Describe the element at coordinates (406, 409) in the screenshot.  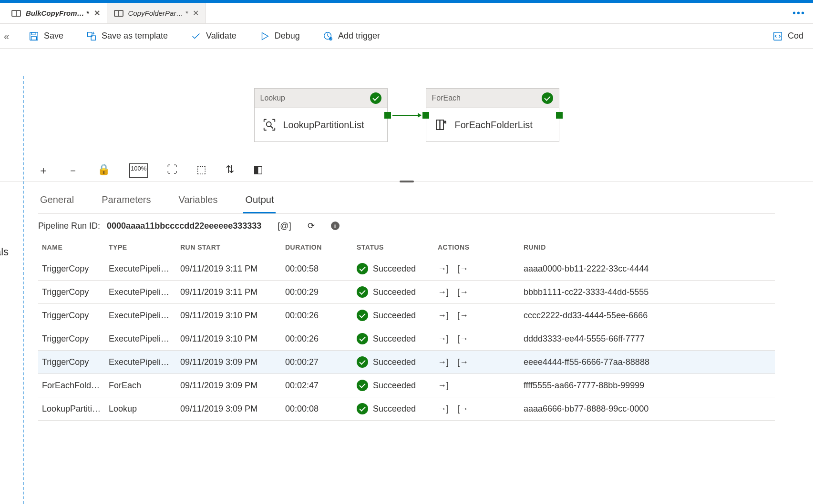
I see `table-row: LookupPartiti… Lookup 09/11/2019 3:09 PM…` at that location.